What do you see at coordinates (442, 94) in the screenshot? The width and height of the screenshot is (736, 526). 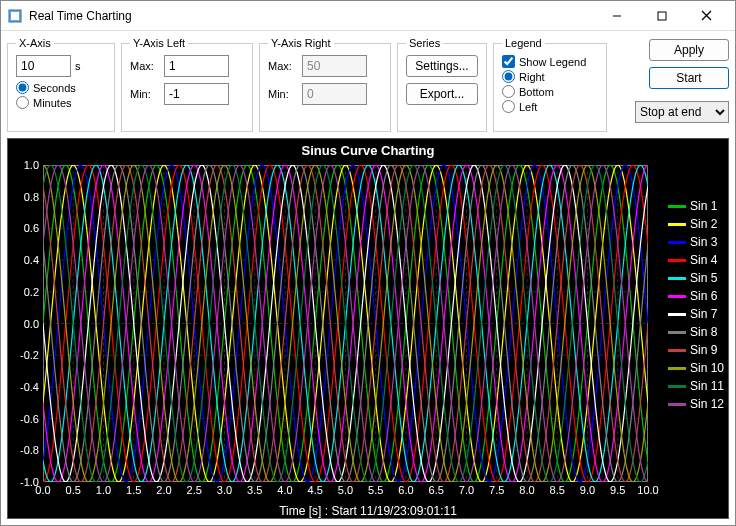 I see `series-export-button: Export...` at bounding box center [442, 94].